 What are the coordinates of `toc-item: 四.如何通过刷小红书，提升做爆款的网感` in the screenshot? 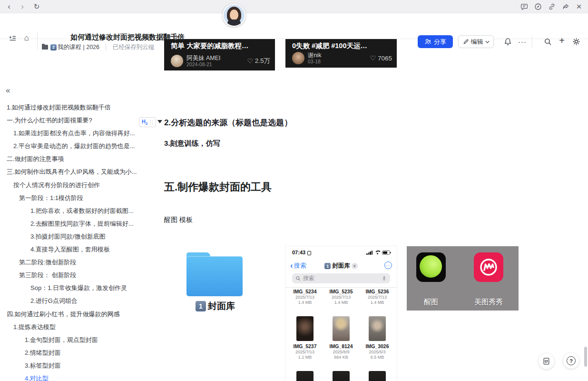 It's located at (69, 314).